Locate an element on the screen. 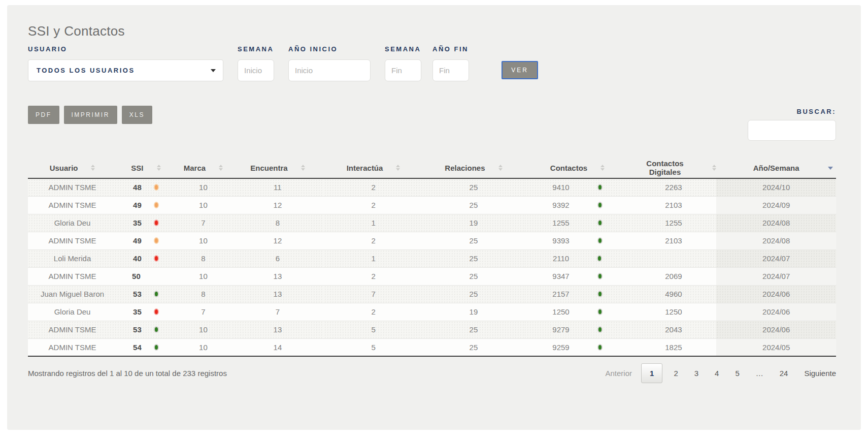 The image size is (868, 437). contactos-cell: 9393 is located at coordinates (577, 241).